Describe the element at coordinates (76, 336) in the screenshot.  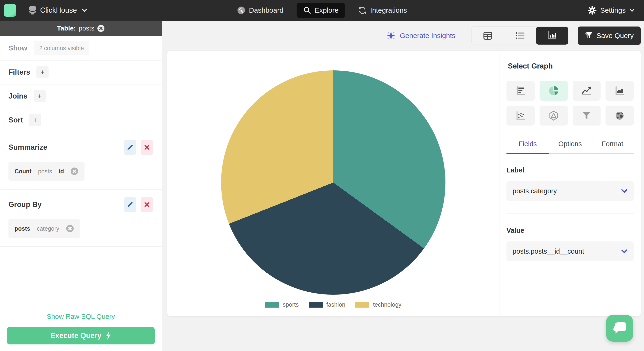
I see `execute-query-label: Execute Query` at that location.